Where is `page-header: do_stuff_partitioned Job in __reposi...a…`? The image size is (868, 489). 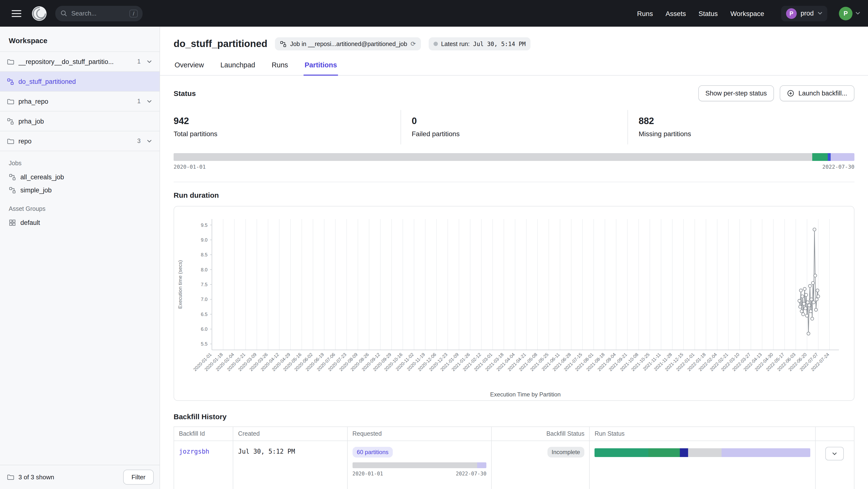
page-header: do_stuff_partitioned Job in __reposi...a… is located at coordinates (514, 38).